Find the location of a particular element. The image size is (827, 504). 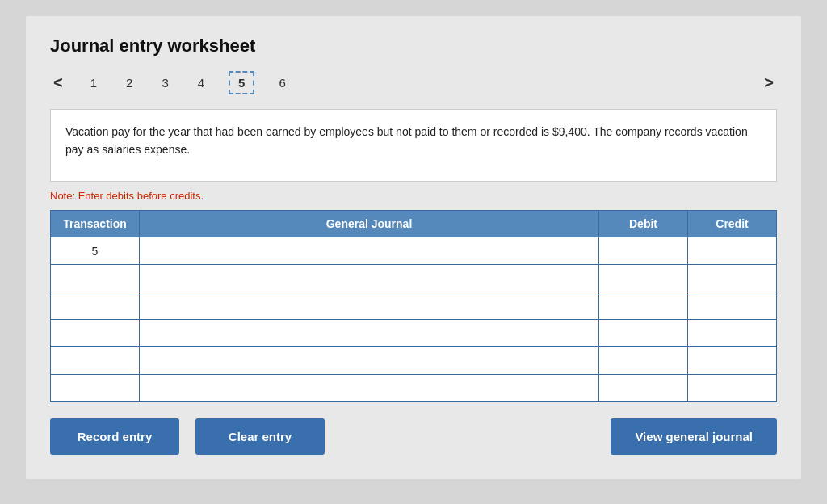

buttons-row: Record entry Clear entry View general jo… is located at coordinates (414, 436).